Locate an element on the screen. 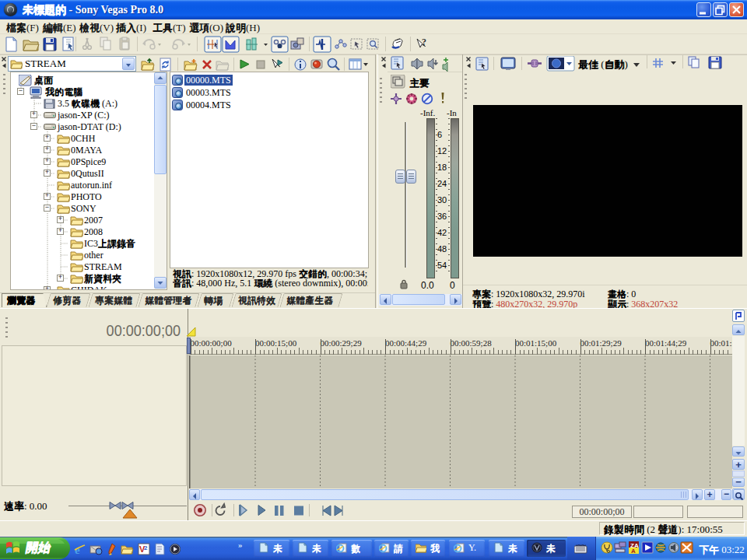 Image resolution: width=747 pixels, height=560 pixels. svg-text: 00:01:59;28 is located at coordinates (722, 343).